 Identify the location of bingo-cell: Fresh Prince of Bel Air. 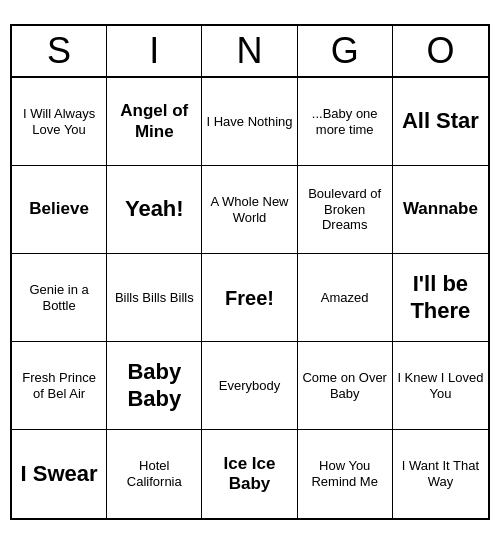
(60, 386).